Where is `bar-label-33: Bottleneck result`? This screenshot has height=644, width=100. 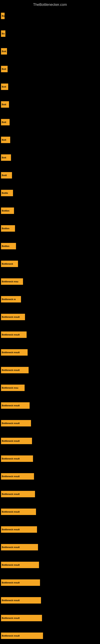 bar-label-33: Bottleneck result is located at coordinates (11, 600).